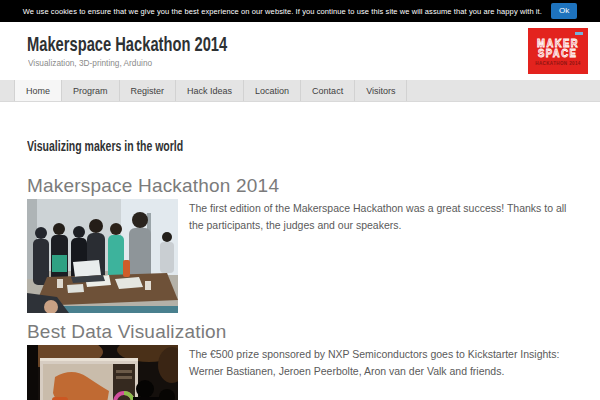 Image resolution: width=600 pixels, height=400 pixels. What do you see at coordinates (210, 90) in the screenshot?
I see `nav-item-hack-ideas: Hack Ideas` at bounding box center [210, 90].